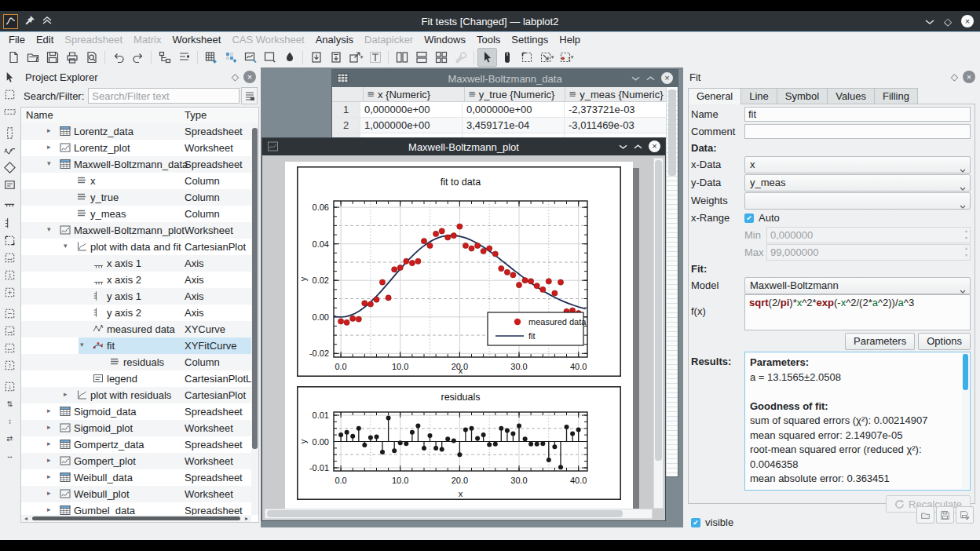 This screenshot has width=980, height=551. What do you see at coordinates (118, 57) in the screenshot?
I see `undo-icon` at bounding box center [118, 57].